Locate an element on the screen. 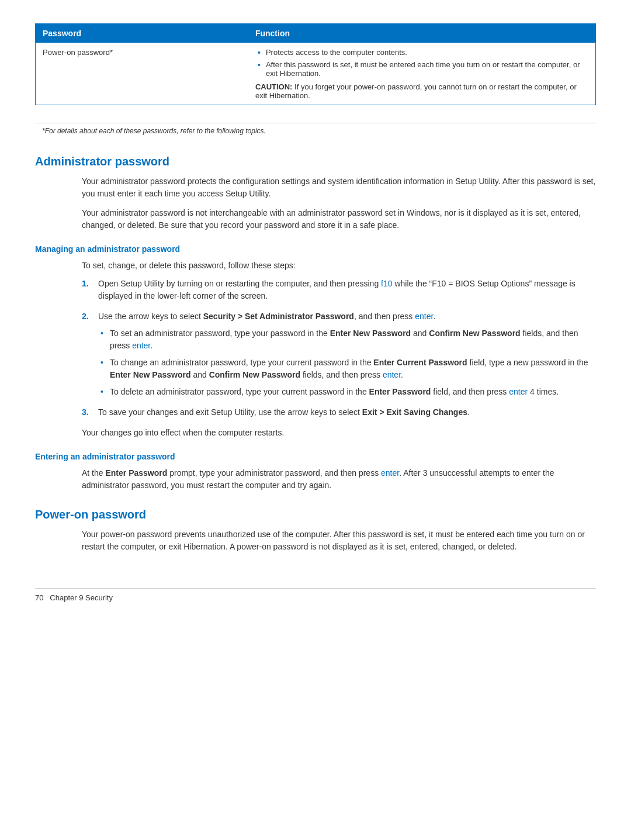  step-3-bold: Exit > Exit Saving Changes is located at coordinates (415, 412).